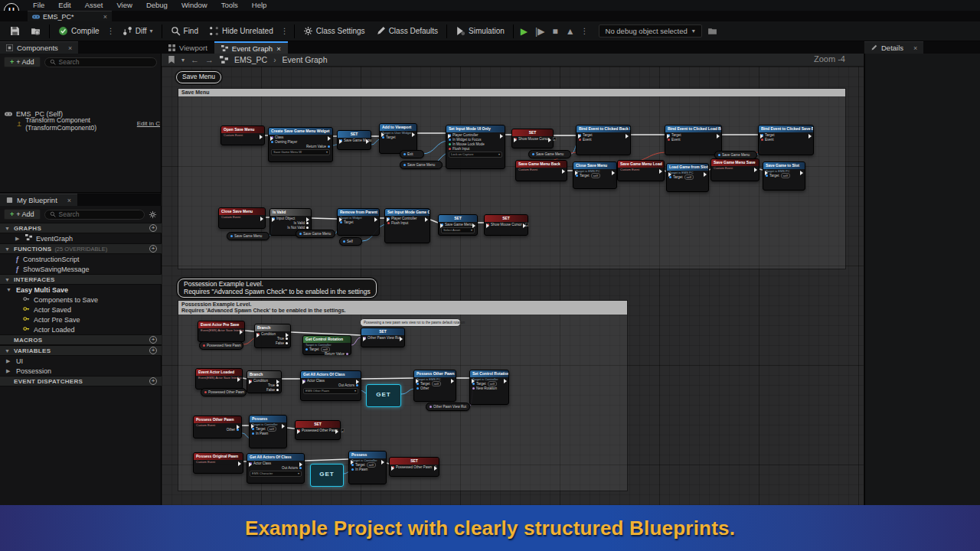  Describe the element at coordinates (407, 223) in the screenshot. I see `pin-flush-input: Flush Input` at that location.